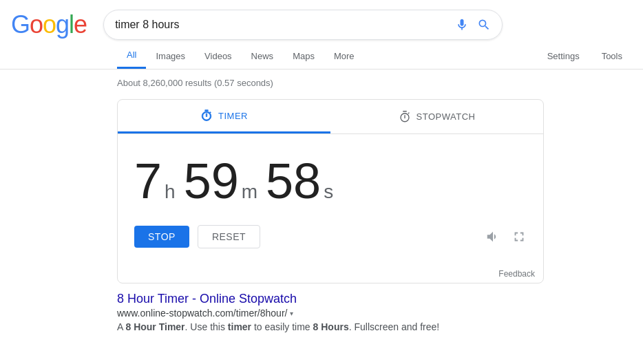 The image size is (643, 364). What do you see at coordinates (330, 181) in the screenshot?
I see `timer-time: 7h 59m 58s` at bounding box center [330, 181].